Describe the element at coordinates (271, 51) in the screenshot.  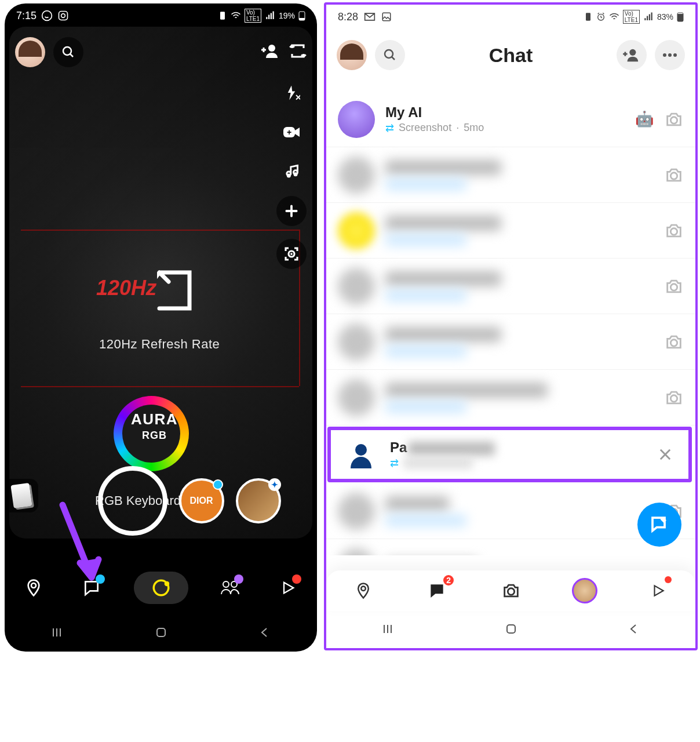
I see `add-friend-icon` at that location.